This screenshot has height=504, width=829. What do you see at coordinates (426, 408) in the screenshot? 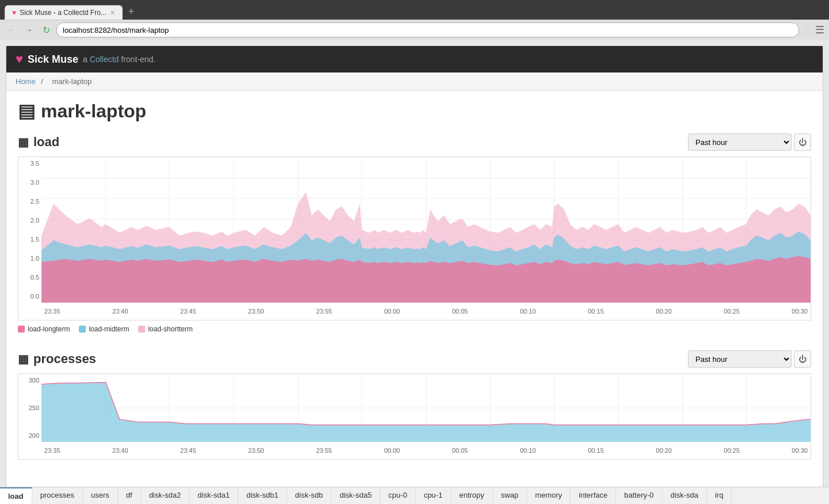
I see `processes-svg` at bounding box center [426, 408].